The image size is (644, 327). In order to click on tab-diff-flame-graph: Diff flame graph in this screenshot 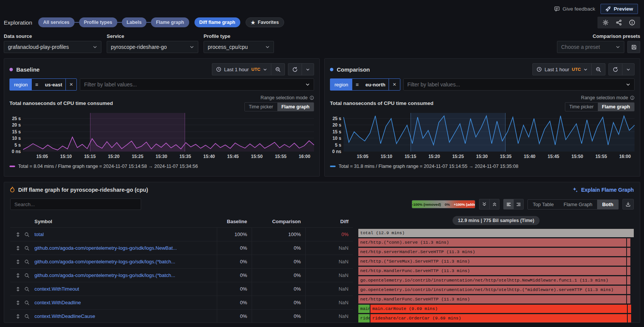, I will do `click(217, 22)`.